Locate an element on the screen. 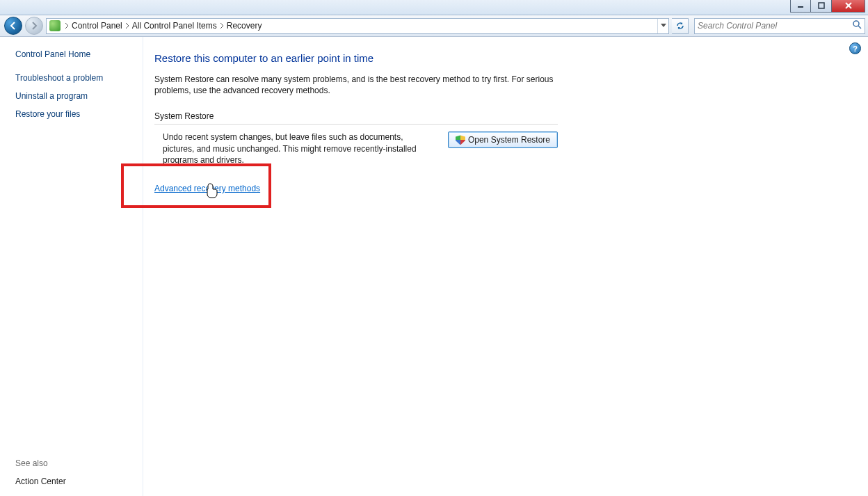 The image size is (868, 496). open-system-restore-button: Open System Restore is located at coordinates (503, 140).